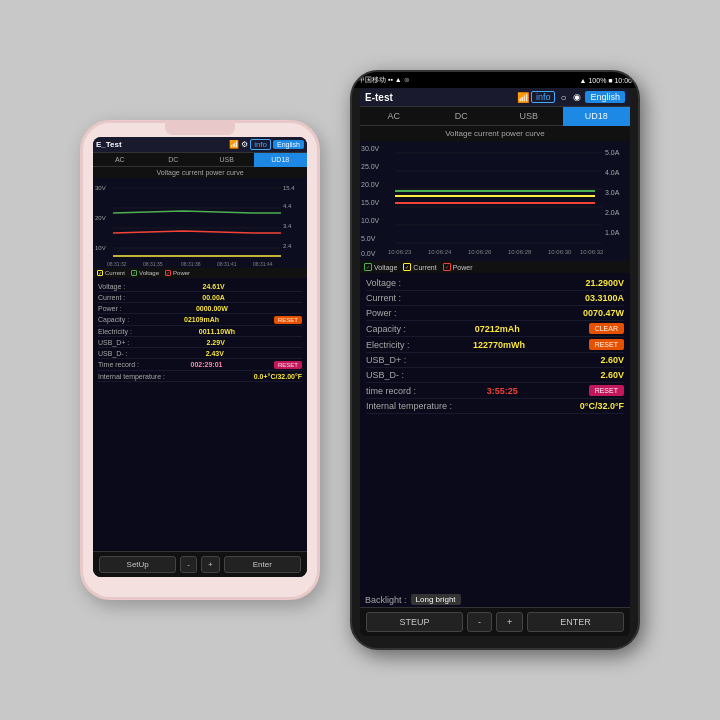 This screenshot has height=720, width=720. What do you see at coordinates (111, 273) in the screenshot?
I see `legend-current: Current` at bounding box center [111, 273].